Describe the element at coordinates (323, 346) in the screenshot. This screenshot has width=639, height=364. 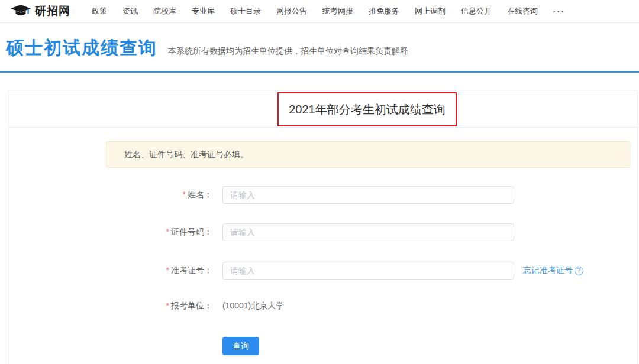
I see `form-row-submit: 查询` at that location.